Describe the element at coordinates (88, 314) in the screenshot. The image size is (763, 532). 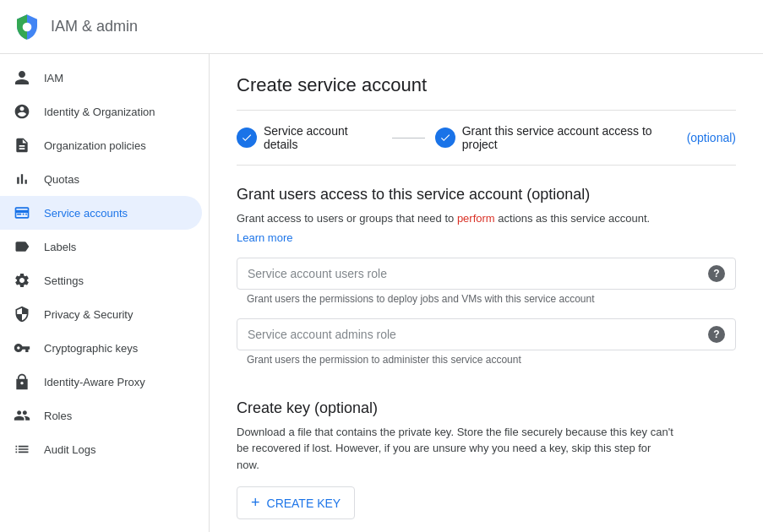
I see `sidebar-item-privacy-security-label: Privacy & Security` at that location.